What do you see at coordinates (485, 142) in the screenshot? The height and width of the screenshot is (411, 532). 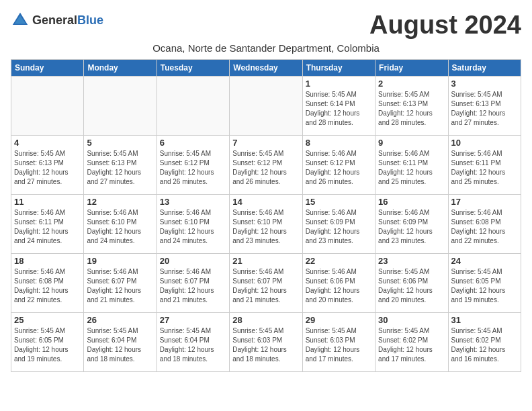 I see `day-number: 10` at bounding box center [485, 142].